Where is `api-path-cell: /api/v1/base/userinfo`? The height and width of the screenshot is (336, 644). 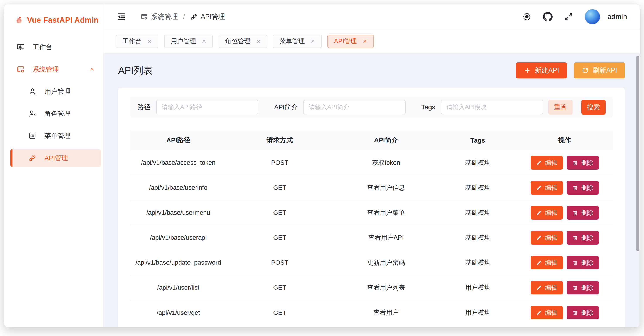
api-path-cell: /api/v1/base/userinfo is located at coordinates (178, 188).